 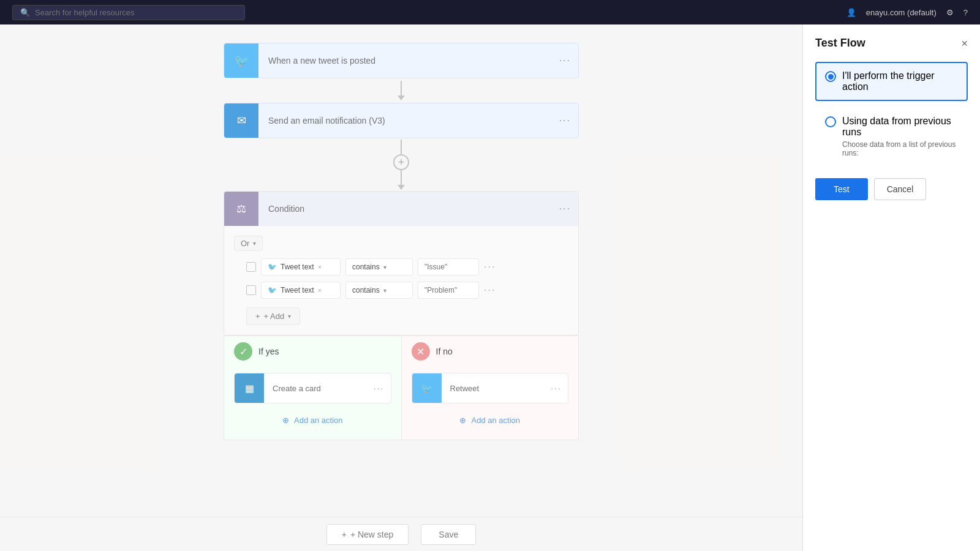 What do you see at coordinates (272, 267) in the screenshot?
I see `row1-twitter-icon: 🐦` at bounding box center [272, 267].